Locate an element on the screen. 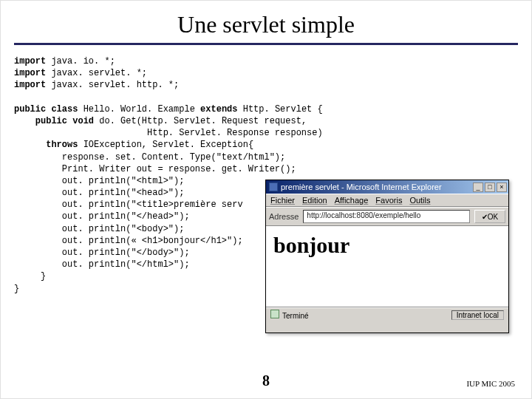  footer-text: IUP MIC 2005 is located at coordinates (491, 383).